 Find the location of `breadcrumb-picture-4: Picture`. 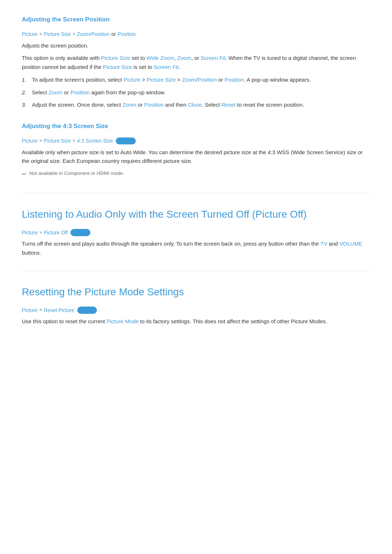

breadcrumb-picture-4: Picture is located at coordinates (30, 310).